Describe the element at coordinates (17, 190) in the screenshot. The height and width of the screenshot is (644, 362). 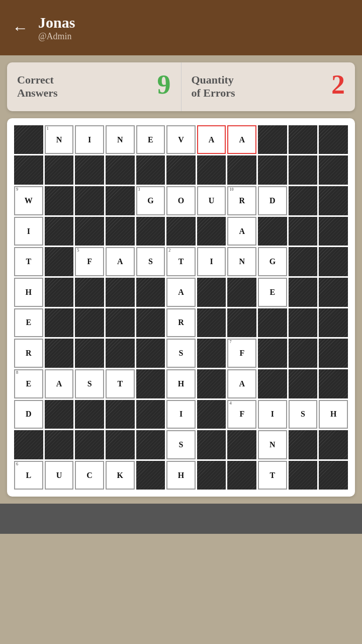
I see `cell-number: 9` at that location.